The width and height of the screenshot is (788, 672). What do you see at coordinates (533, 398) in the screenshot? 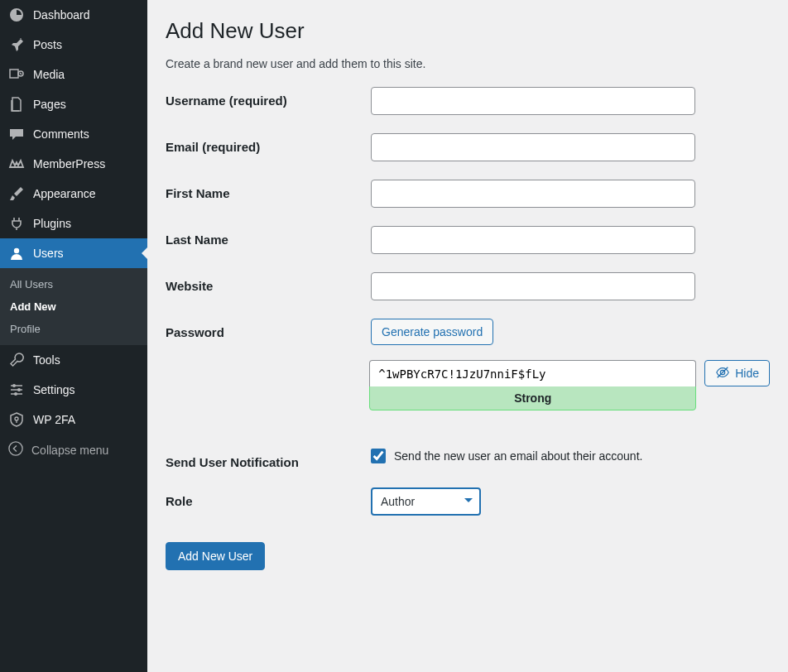
I see `password-strength-indicator: Strong` at bounding box center [533, 398].